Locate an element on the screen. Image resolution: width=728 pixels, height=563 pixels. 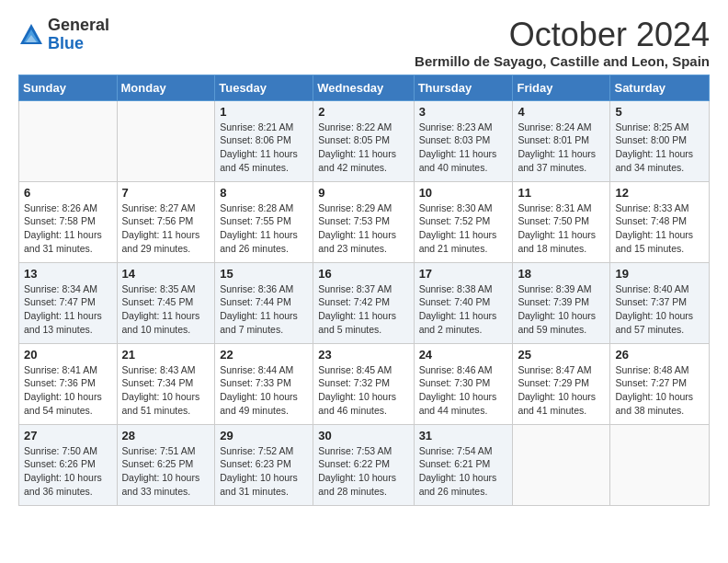
calendar-cell: 20Sunrise: 8:41 AMSunset: 7:36 PMDayligh… is located at coordinates (68, 384).